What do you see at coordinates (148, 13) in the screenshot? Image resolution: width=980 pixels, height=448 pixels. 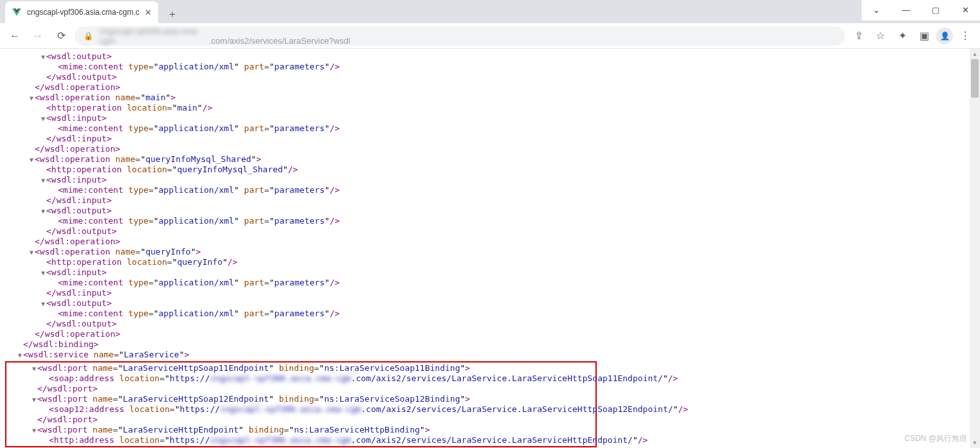 I see `tab-close-icon: ✕` at bounding box center [148, 13].